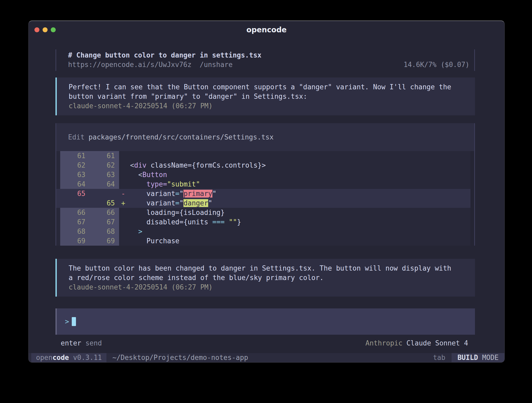 The width and height of the screenshot is (532, 403). What do you see at coordinates (267, 358) in the screenshot?
I see `status-bar: opencode v0.3.11 ~/Desktop/Projects/demo…` at bounding box center [267, 358].